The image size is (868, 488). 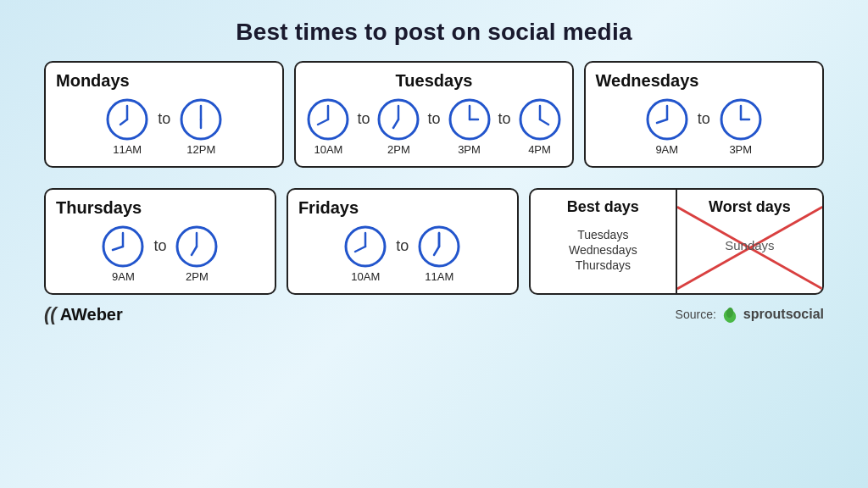 I want to click on wednesdays-to-label: 3PM, so click(x=741, y=149).